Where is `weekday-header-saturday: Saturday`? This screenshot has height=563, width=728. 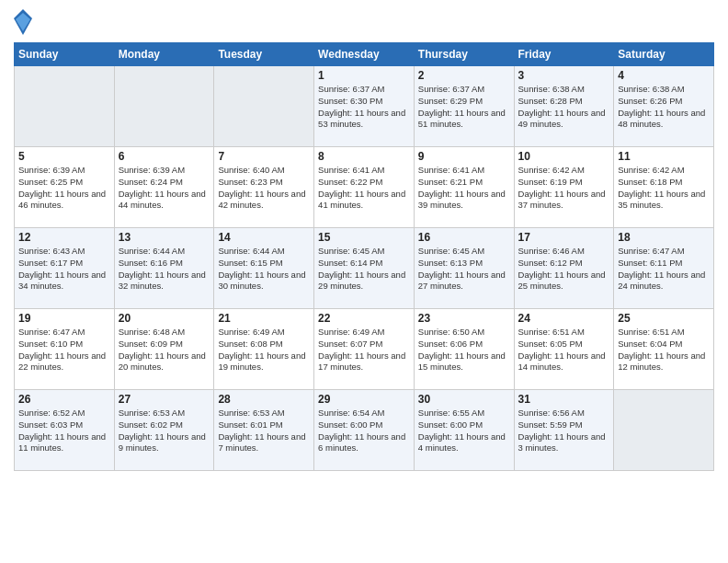 weekday-header-saturday: Saturday is located at coordinates (664, 55).